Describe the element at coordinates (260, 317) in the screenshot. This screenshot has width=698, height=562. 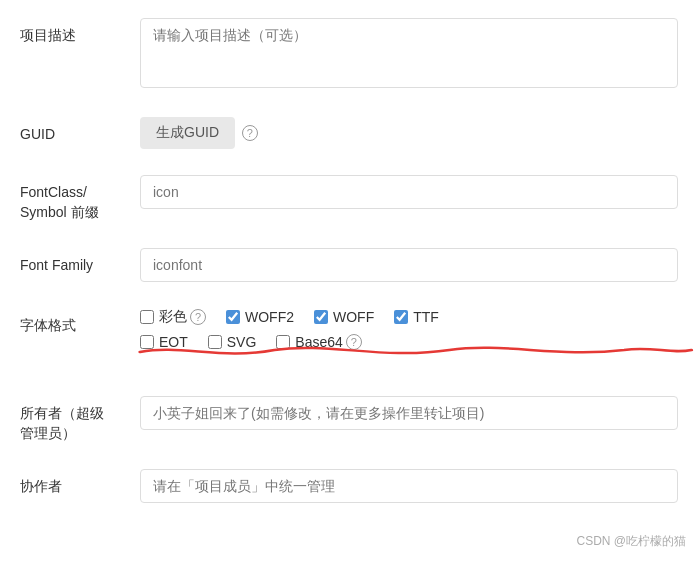
I see `checkbox-woff2: WOFF2` at that location.